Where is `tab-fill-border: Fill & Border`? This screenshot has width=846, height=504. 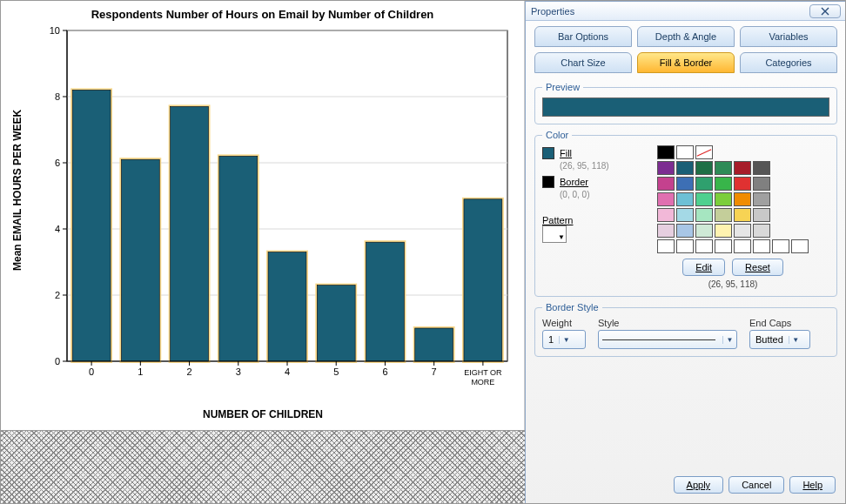
tab-fill-border: Fill & Border is located at coordinates (686, 63).